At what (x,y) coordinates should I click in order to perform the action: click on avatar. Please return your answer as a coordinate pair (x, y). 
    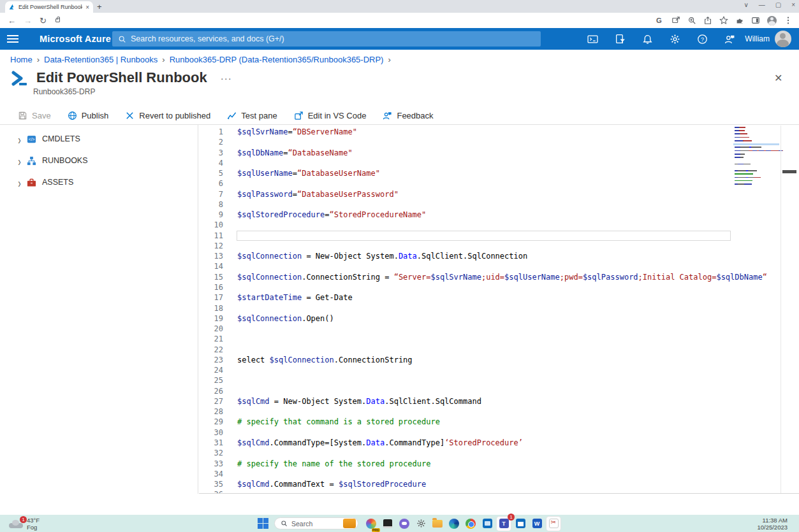
    Looking at the image, I should click on (783, 39).